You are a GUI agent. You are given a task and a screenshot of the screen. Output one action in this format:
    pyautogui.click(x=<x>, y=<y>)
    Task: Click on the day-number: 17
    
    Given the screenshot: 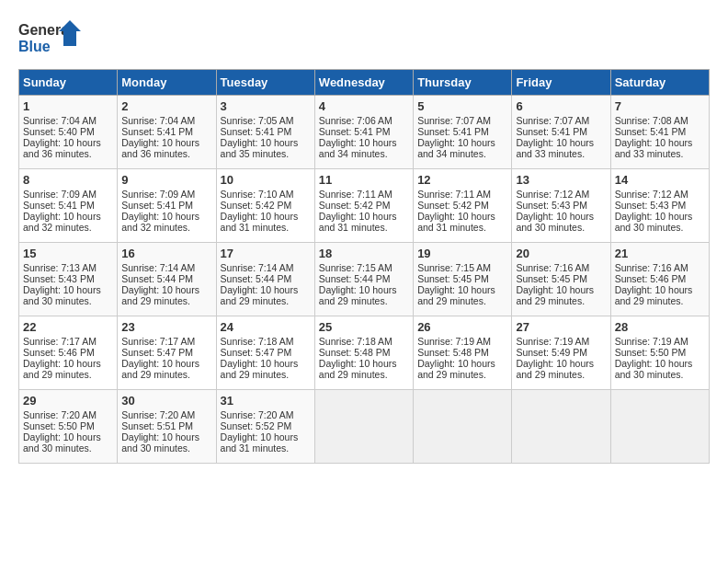 What is the action you would take?
    pyautogui.click(x=266, y=254)
    